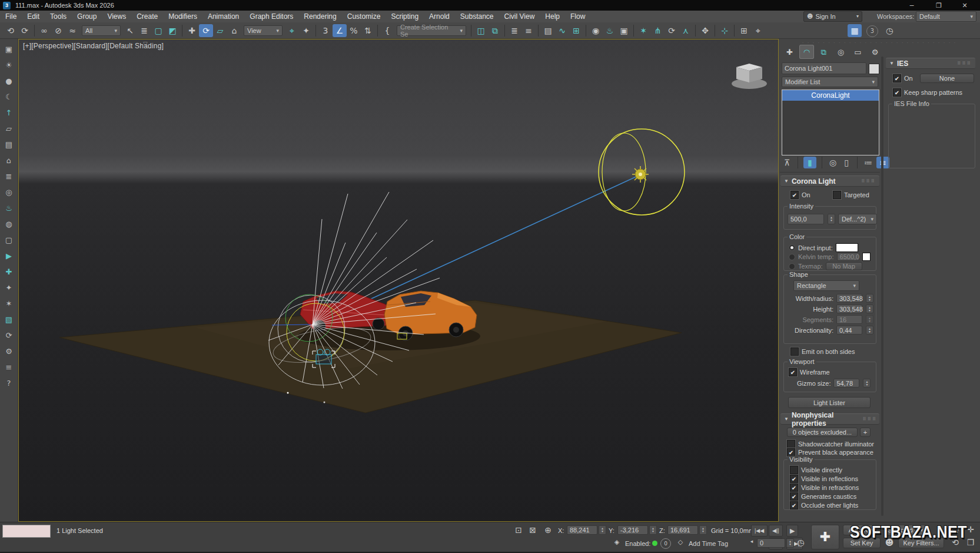 The width and height of the screenshot is (980, 553). Describe the element at coordinates (672, 31) in the screenshot. I see `plugin-toolbar-icon-3: ⟳` at that location.